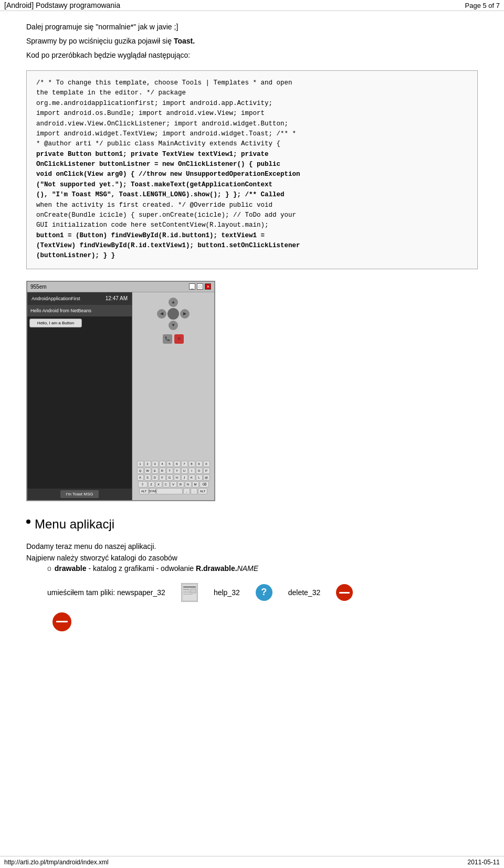 This screenshot has height=868, width=504. What do you see at coordinates (141, 471) in the screenshot?
I see `kb-q: Q` at bounding box center [141, 471].